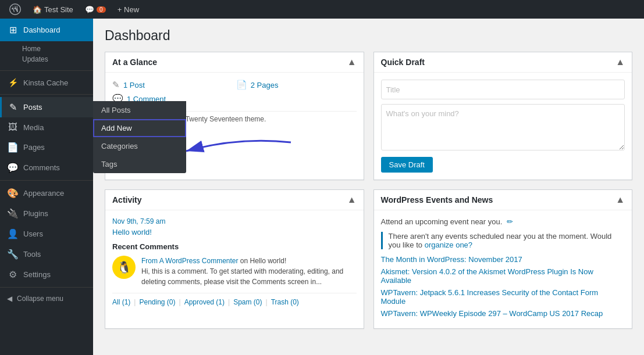 This screenshot has height=355, width=644. What do you see at coordinates (47, 48) in the screenshot?
I see `sidebar-item-home: Home` at bounding box center [47, 48].